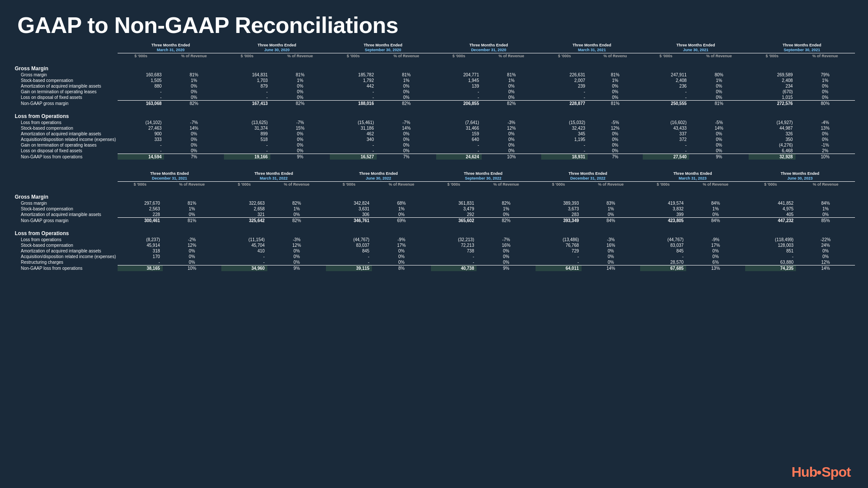 The height and width of the screenshot is (488, 868). Describe the element at coordinates (489, 45) in the screenshot. I see `t1-period4-name: Three Months Ended` at that location.